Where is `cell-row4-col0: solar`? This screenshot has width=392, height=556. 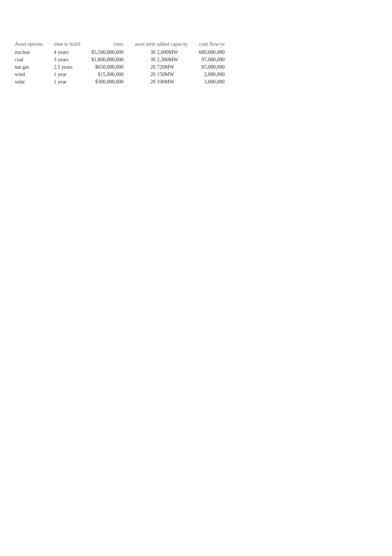
cell-row4-col0: solar is located at coordinates (34, 82).